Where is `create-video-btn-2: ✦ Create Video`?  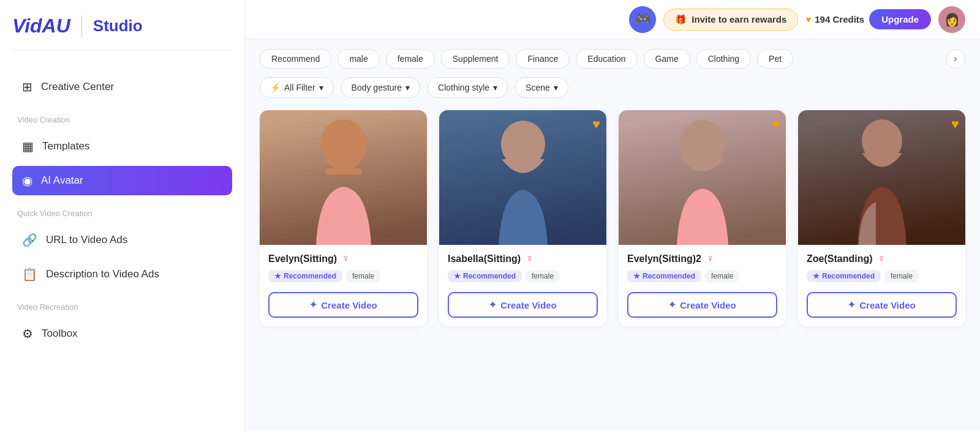
create-video-btn-2: ✦ Create Video is located at coordinates (702, 305).